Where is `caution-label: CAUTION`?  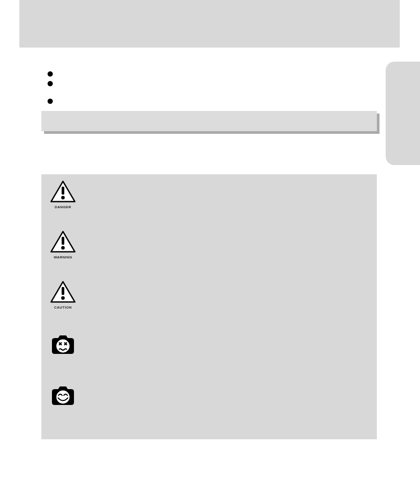 caution-label: CAUTION is located at coordinates (63, 307).